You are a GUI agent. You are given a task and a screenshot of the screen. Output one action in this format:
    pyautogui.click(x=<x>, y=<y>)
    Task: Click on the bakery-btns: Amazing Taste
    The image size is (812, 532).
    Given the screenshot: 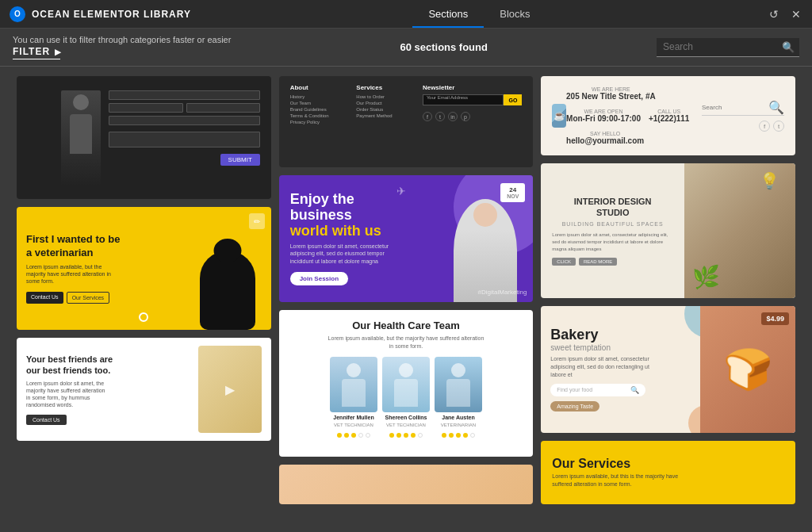 What is the action you would take?
    pyautogui.click(x=668, y=406)
    